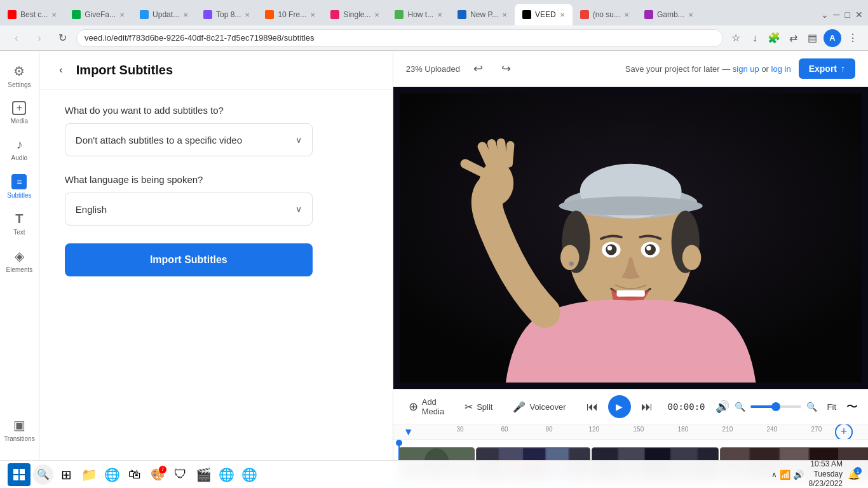  What do you see at coordinates (722, 407) in the screenshot?
I see `volume-icon: 🔊` at bounding box center [722, 407].